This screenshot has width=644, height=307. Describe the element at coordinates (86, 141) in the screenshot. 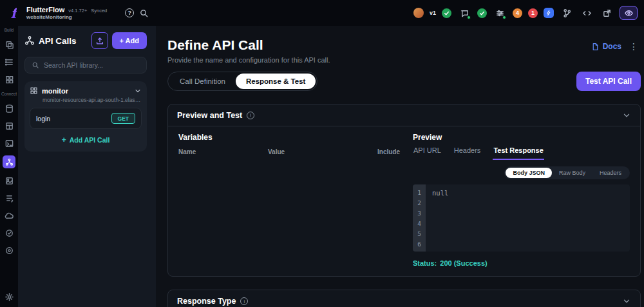

I see `add-api-call-button: + Add API Call` at that location.